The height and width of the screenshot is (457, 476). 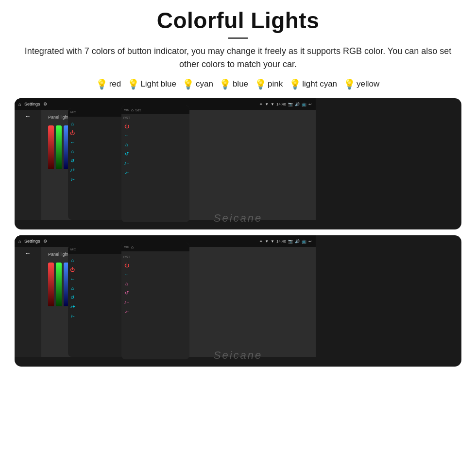 I want to click on b-topbar-left: ⌂ Settings ⚙, so click(x=33, y=241).